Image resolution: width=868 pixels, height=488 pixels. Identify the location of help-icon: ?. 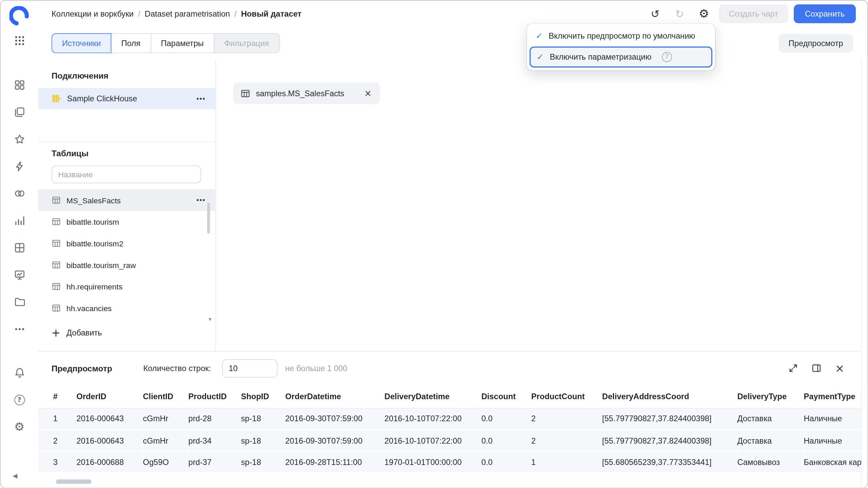
(20, 400).